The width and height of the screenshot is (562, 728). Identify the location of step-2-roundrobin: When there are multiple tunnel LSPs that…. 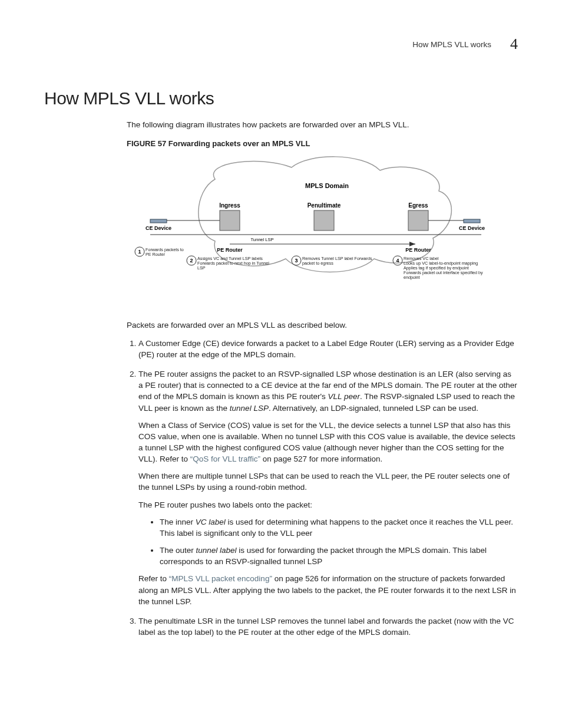
(328, 482).